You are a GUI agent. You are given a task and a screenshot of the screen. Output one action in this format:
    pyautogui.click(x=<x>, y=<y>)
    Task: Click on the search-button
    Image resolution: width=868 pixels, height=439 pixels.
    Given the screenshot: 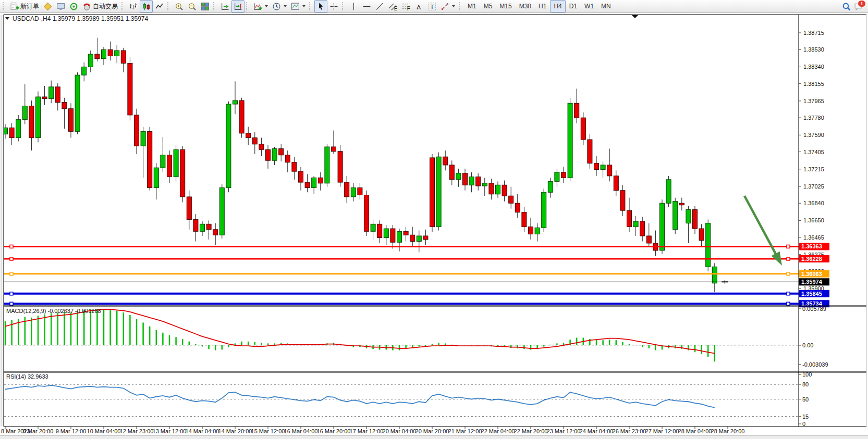 What is the action you would take?
    pyautogui.click(x=847, y=6)
    